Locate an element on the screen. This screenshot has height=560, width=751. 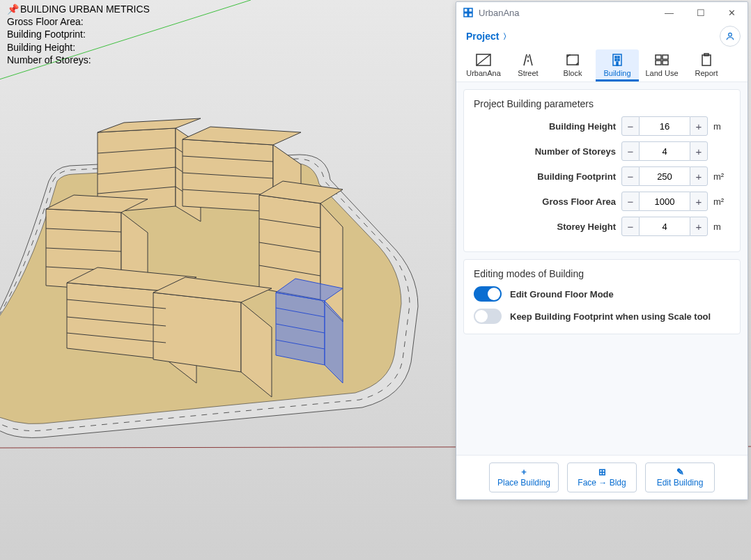
project-breadcrumb: Project 〉 is located at coordinates (488, 36).